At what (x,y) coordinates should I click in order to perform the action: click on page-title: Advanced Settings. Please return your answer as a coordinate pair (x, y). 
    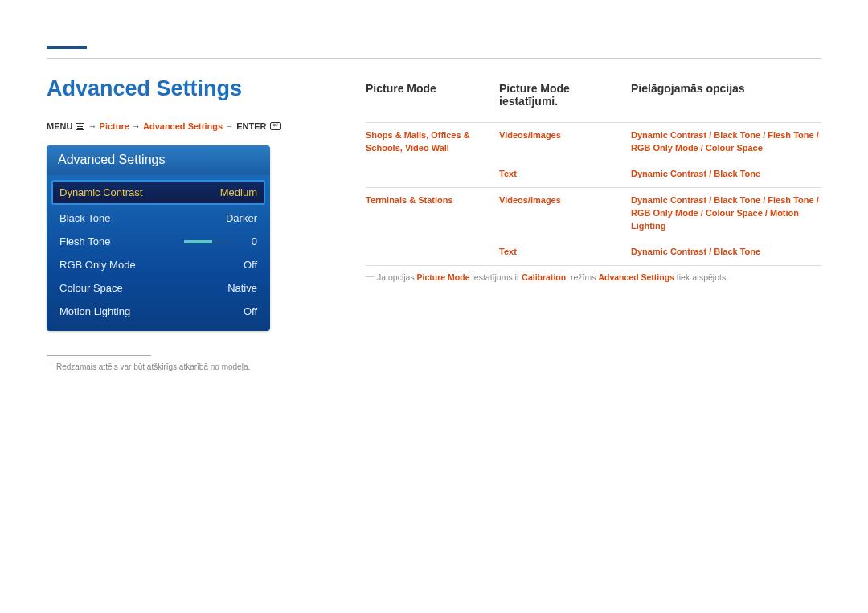
    Looking at the image, I should click on (187, 88).